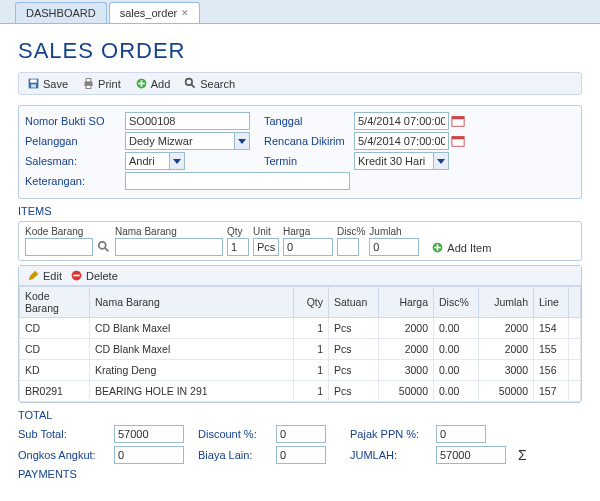  Describe the element at coordinates (300, 370) in the screenshot. I see `table-row: KDKrating Deng1Pcs30000.003000156` at that location.